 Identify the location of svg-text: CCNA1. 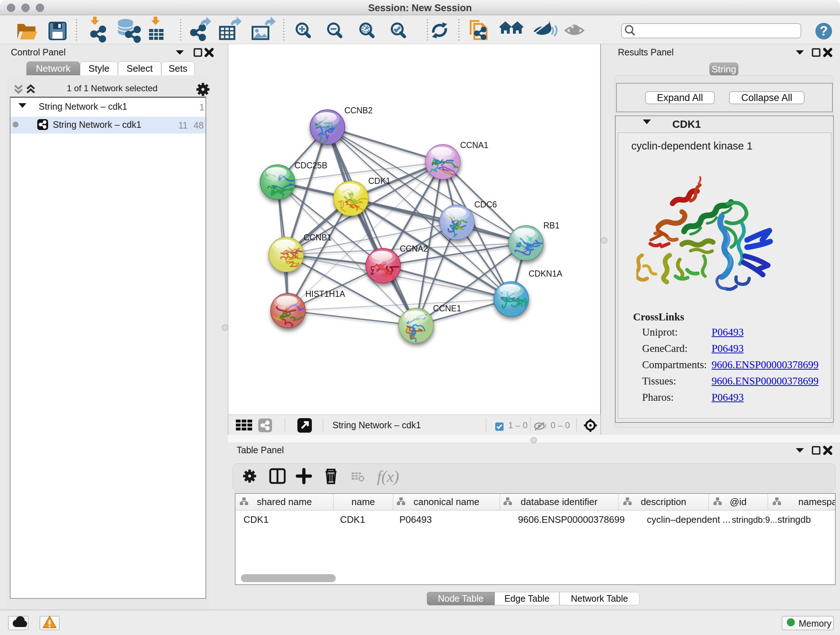
(474, 145).